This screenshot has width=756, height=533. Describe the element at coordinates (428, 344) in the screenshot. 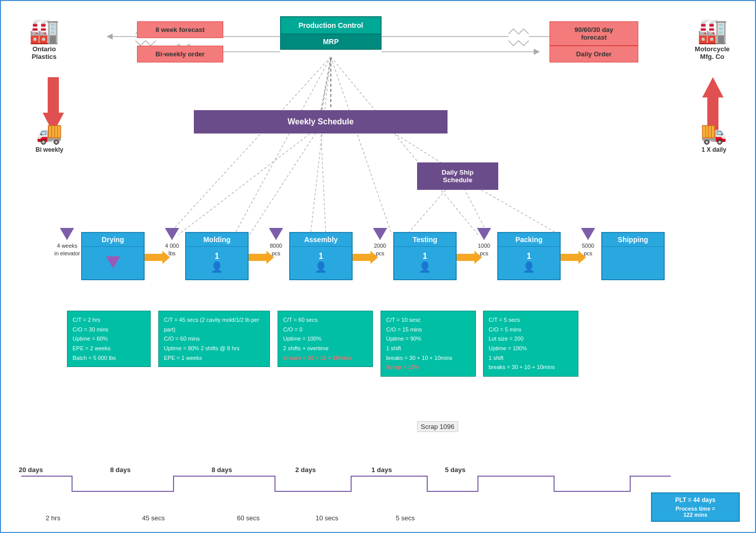

I see `info-testing: C/T = 10 sesc C/O = 15 mins Uptime = 90%…` at that location.